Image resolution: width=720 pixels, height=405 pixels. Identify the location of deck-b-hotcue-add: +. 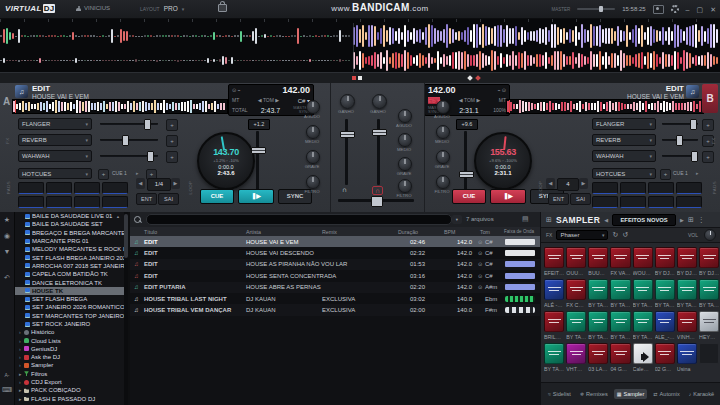
(666, 174).